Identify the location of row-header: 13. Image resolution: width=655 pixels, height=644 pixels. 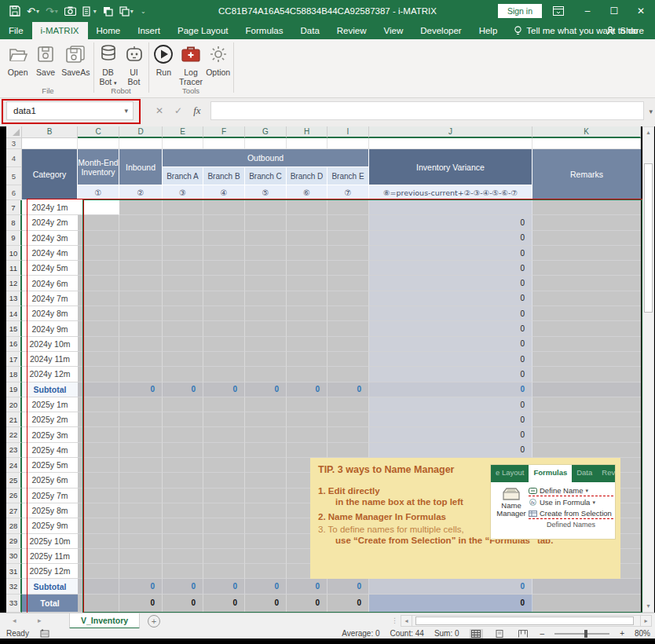
(14, 298).